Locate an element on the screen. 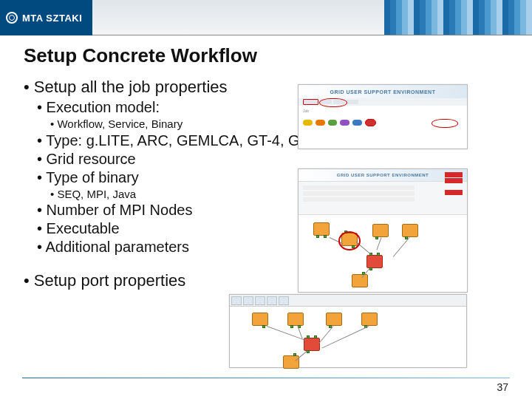  screenshot-graph-editor is located at coordinates (348, 331).